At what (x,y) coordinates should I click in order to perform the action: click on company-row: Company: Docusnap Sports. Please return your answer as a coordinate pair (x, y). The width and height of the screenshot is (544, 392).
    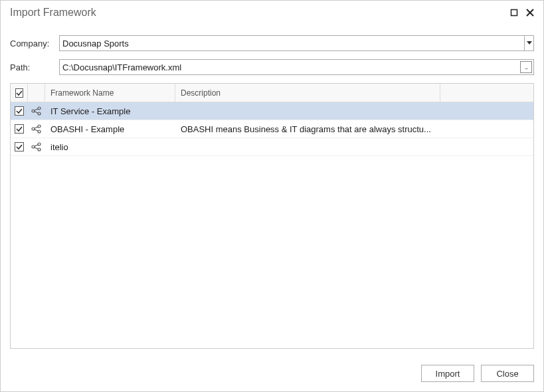
    Looking at the image, I should click on (272, 43).